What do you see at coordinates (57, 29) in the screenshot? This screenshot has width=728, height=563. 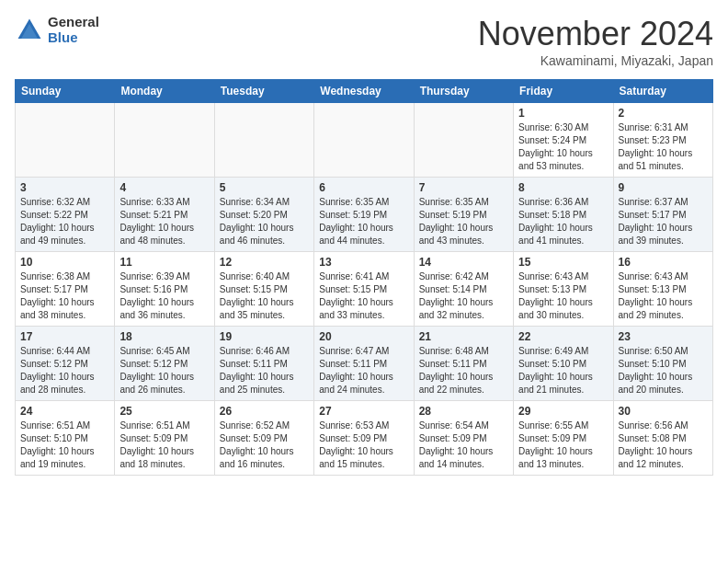 I see `logo: General Blue` at bounding box center [57, 29].